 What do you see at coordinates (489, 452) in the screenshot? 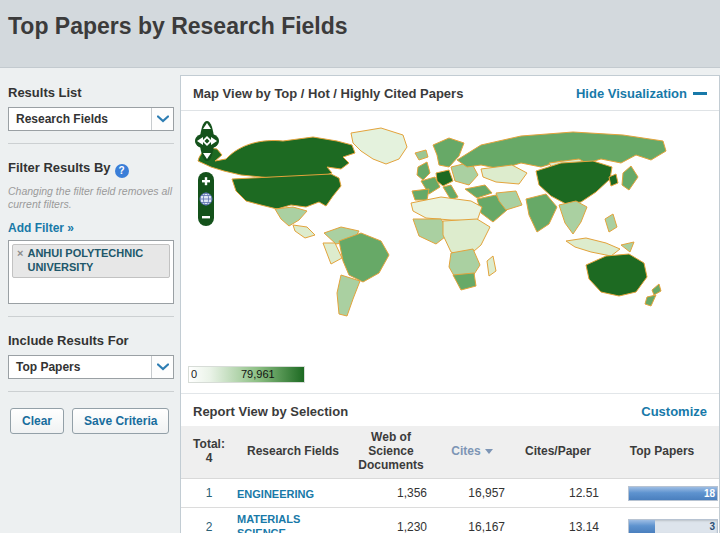
I see `sort-desc-icon` at bounding box center [489, 452].